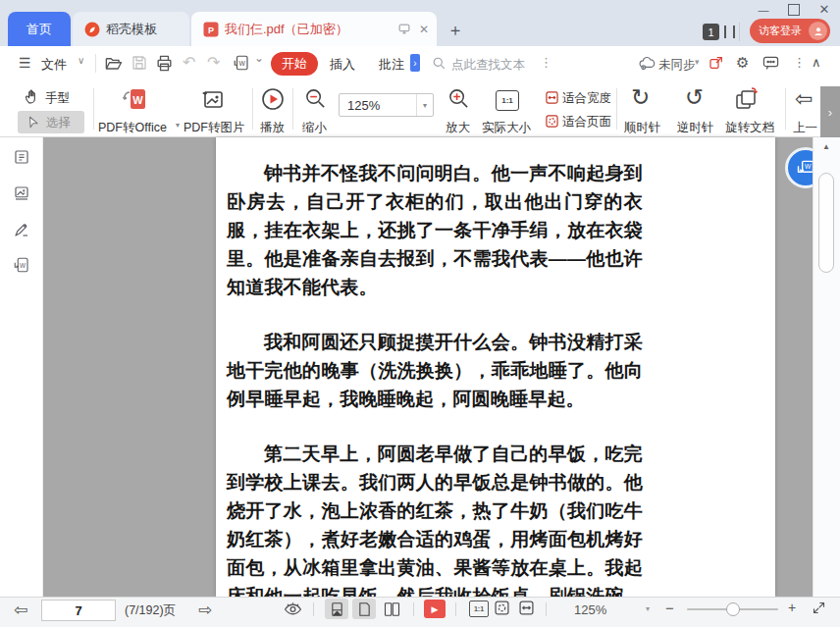  I want to click on image-panel-icon, so click(22, 193).